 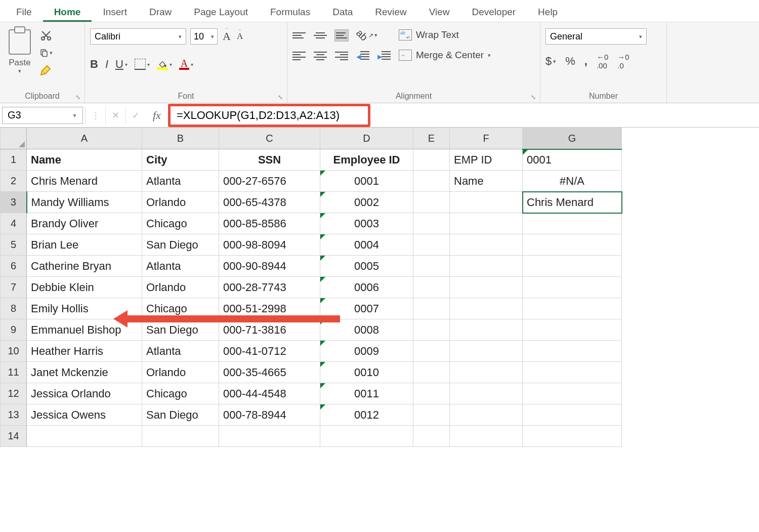 What do you see at coordinates (115, 12) in the screenshot?
I see `tab-insert: Insert` at bounding box center [115, 12].